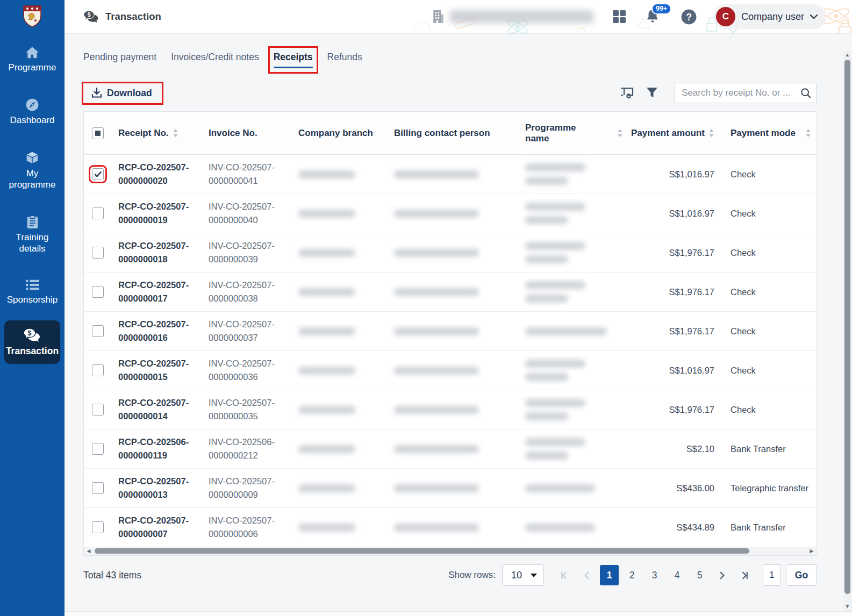  What do you see at coordinates (722, 575) in the screenshot?
I see `chevron-right-icon` at bounding box center [722, 575].